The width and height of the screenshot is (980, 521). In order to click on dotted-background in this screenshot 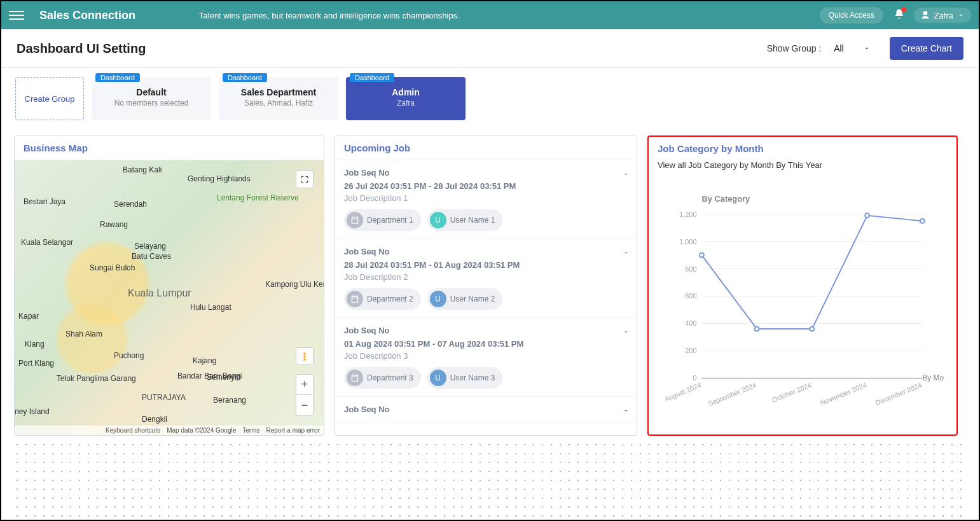, I will do `click(490, 478)`.